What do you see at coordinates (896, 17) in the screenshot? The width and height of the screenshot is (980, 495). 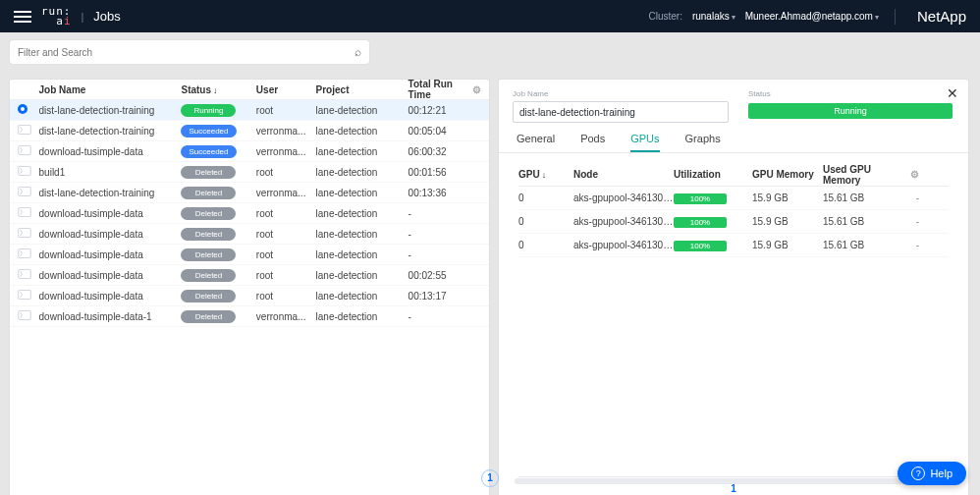 I see `divider` at bounding box center [896, 17].